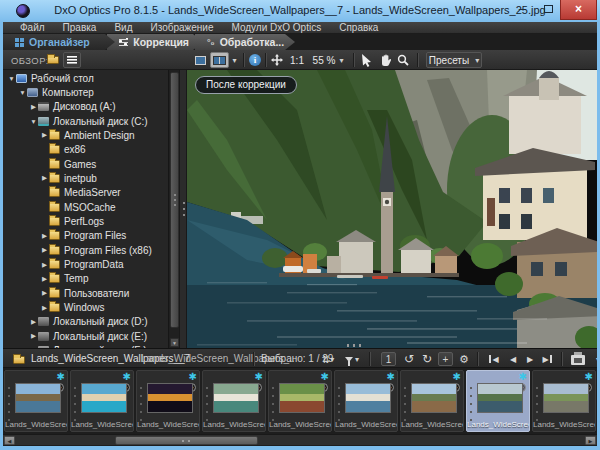 The image size is (600, 450). I want to click on menu-view: Вид, so click(123, 28).